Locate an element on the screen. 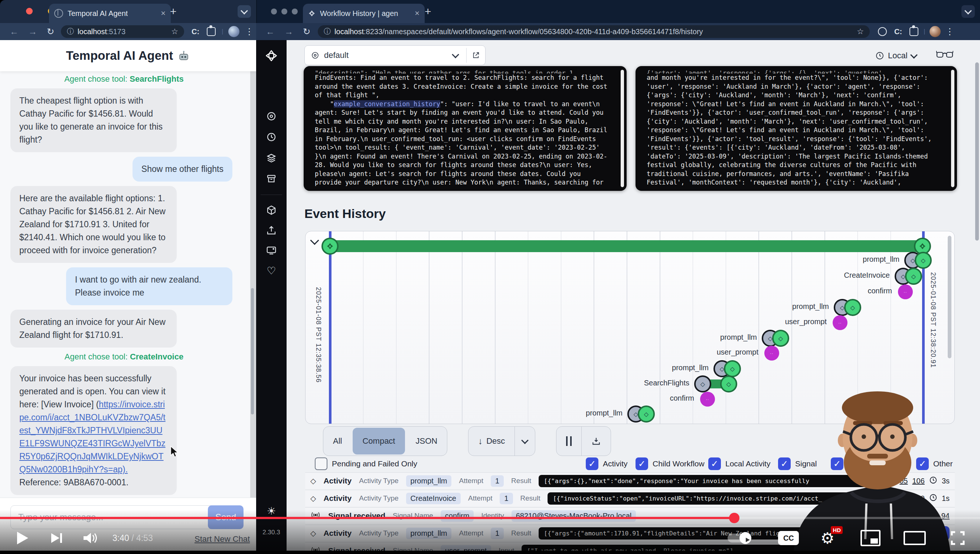  chat-scrollbar is located at coordinates (253, 351).